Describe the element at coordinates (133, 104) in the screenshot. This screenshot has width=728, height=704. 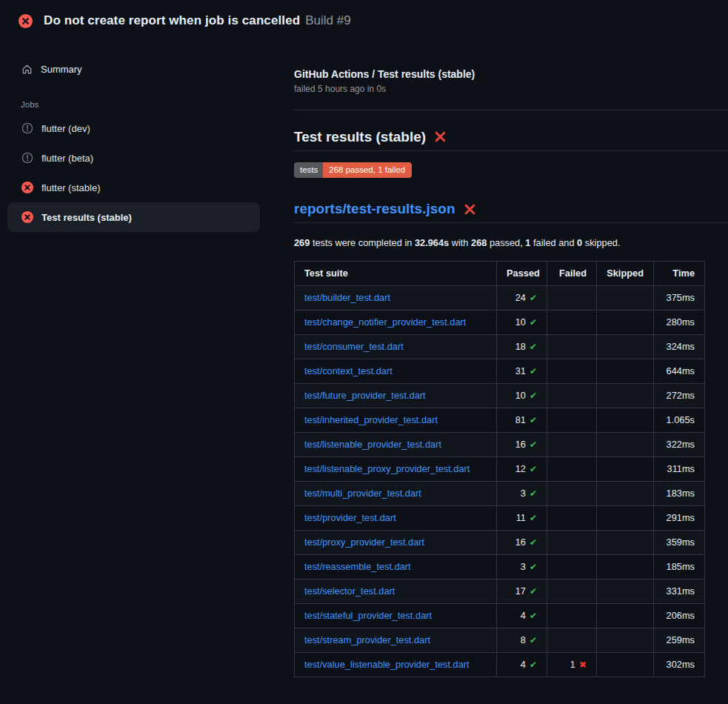
I see `jobs-section-label: Jobs` at that location.